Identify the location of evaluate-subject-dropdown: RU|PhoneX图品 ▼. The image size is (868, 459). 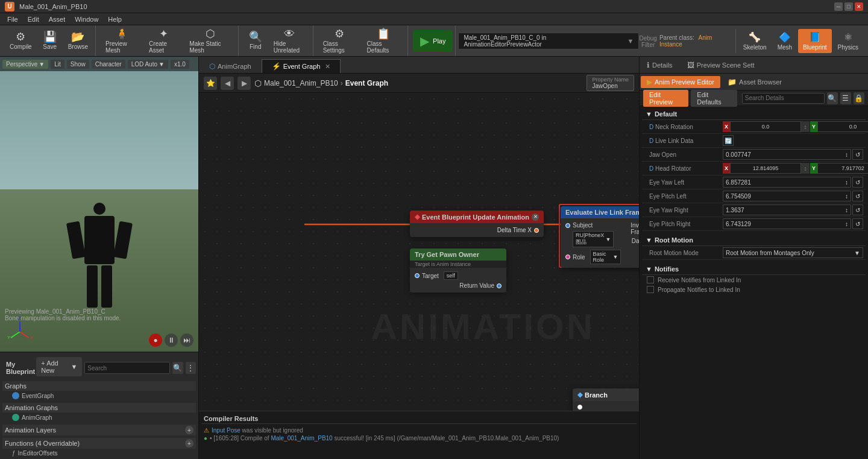
(593, 239).